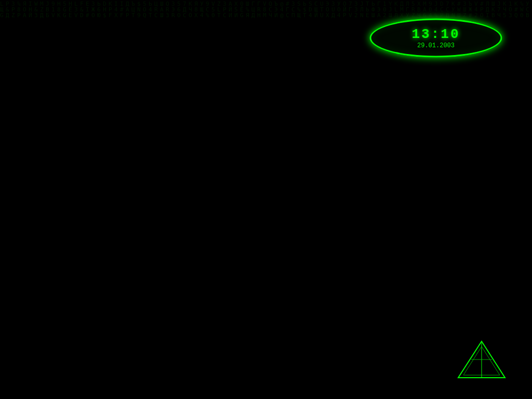  I want to click on clock-time: 13:10, so click(435, 34).